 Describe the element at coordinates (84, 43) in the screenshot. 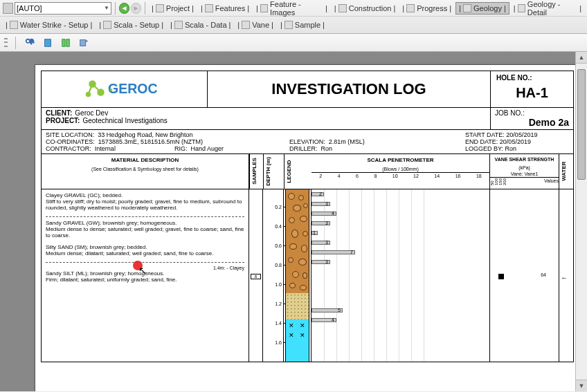

I see `export-icon` at that location.